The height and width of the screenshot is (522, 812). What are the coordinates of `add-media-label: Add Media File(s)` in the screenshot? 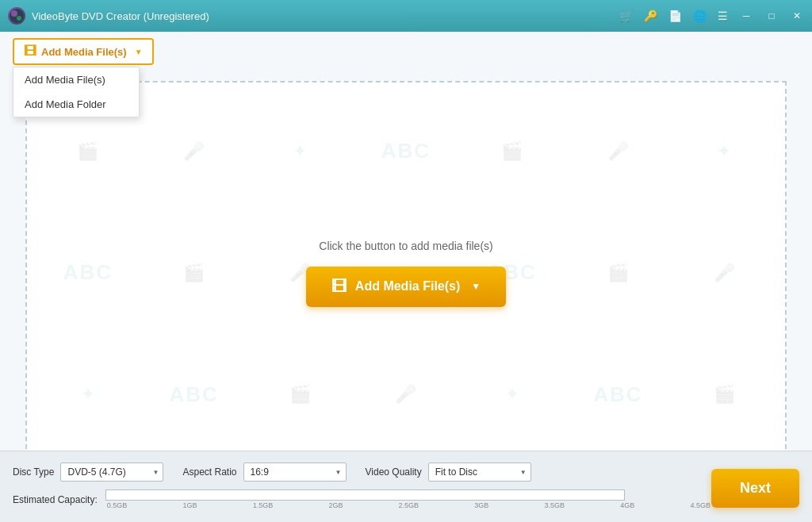 It's located at (84, 52).